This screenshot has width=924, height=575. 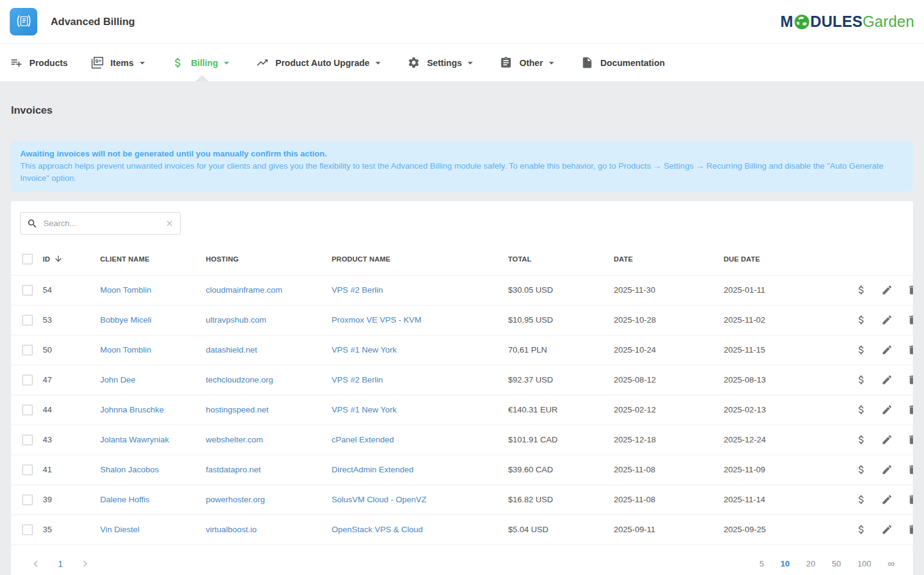 I want to click on nav-item-product-auto-upgrade: Product Auto Upgrade, so click(x=320, y=62).